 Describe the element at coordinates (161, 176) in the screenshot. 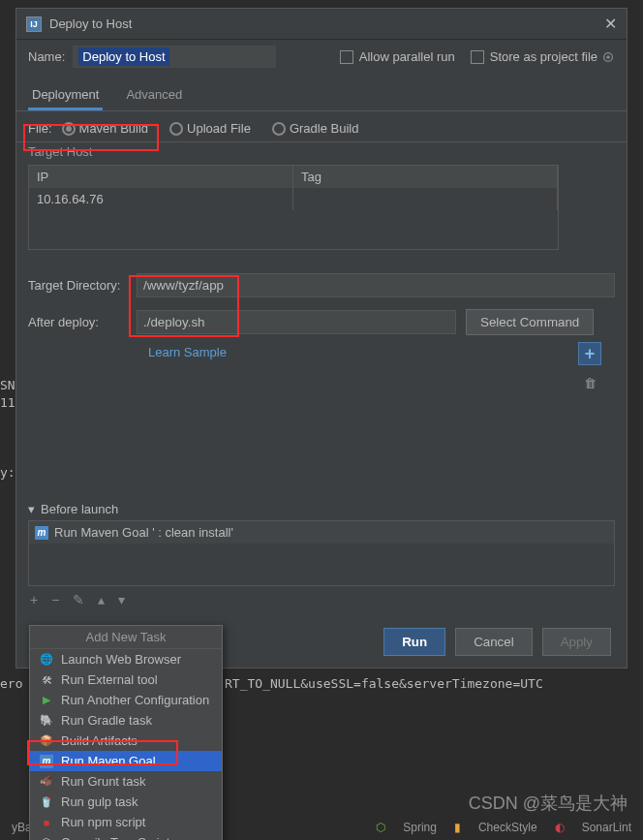

I see `ip-header: IP` at that location.